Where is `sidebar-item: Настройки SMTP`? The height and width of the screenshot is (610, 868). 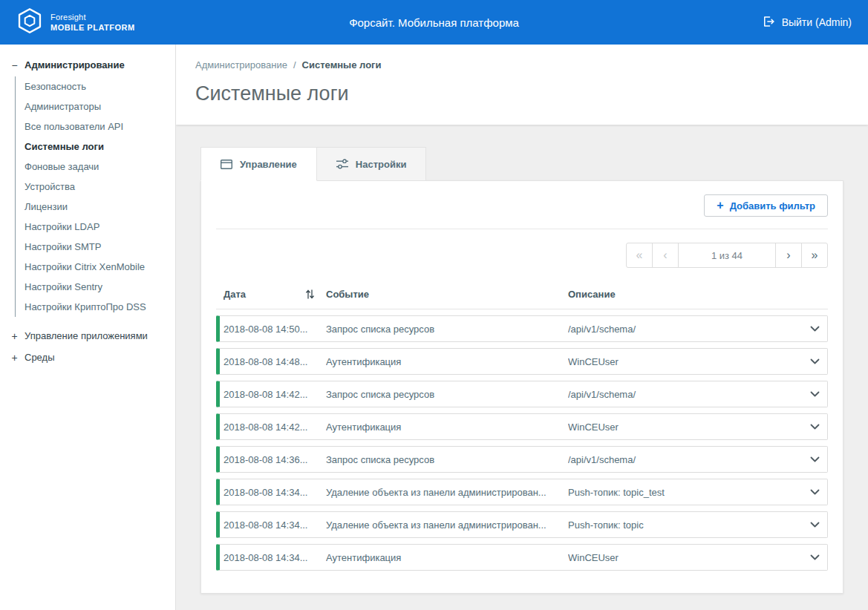
sidebar-item: Настройки SMTP is located at coordinates (95, 246).